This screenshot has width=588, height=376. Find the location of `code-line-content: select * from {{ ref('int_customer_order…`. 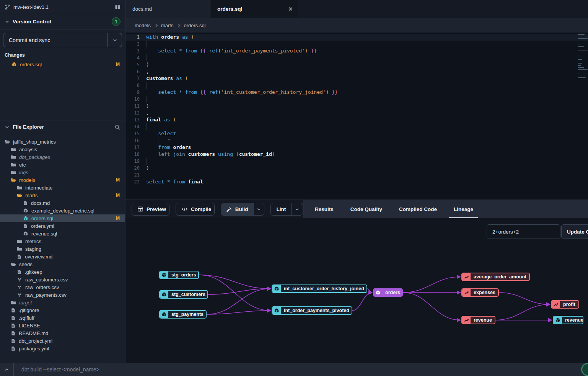

code-line-content: select * from {{ ref('int_customer_order… is located at coordinates (242, 92).